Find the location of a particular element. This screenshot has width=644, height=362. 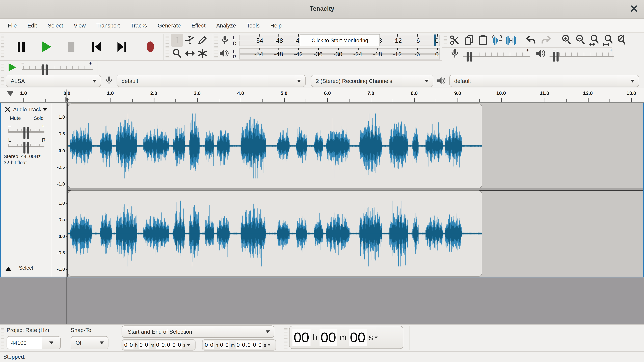

fit-project-button is located at coordinates (609, 40).